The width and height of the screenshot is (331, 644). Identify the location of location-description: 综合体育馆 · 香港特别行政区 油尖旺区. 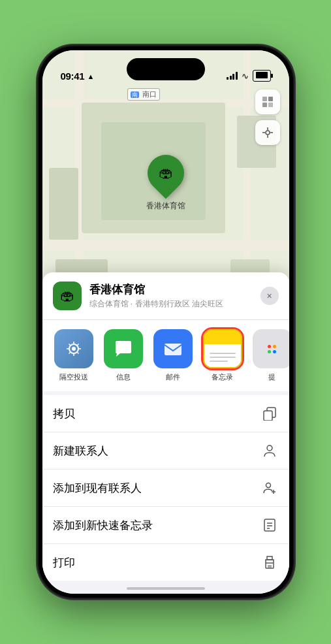
(171, 304).